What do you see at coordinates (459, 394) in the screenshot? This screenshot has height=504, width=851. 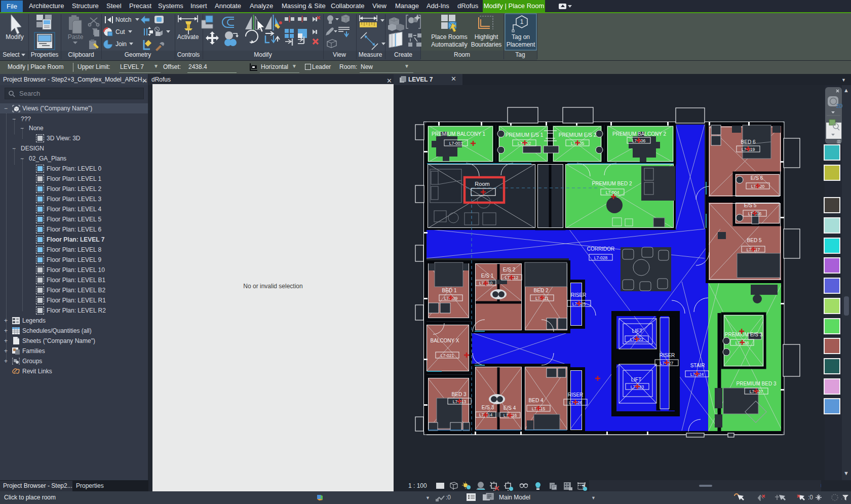 I see `svg-text: BED 3` at bounding box center [459, 394].